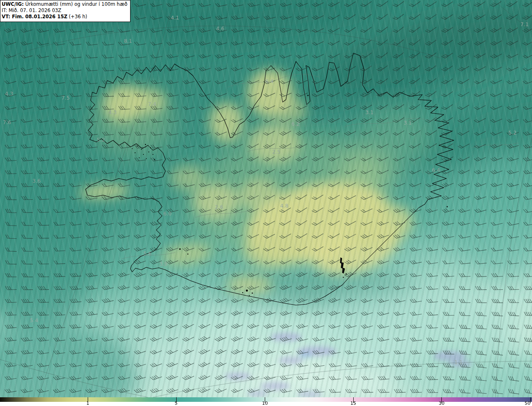 This screenshot has width=532, height=406. Describe the element at coordinates (88, 404) in the screenshot. I see `colorbar-tick-label: 1` at that location.